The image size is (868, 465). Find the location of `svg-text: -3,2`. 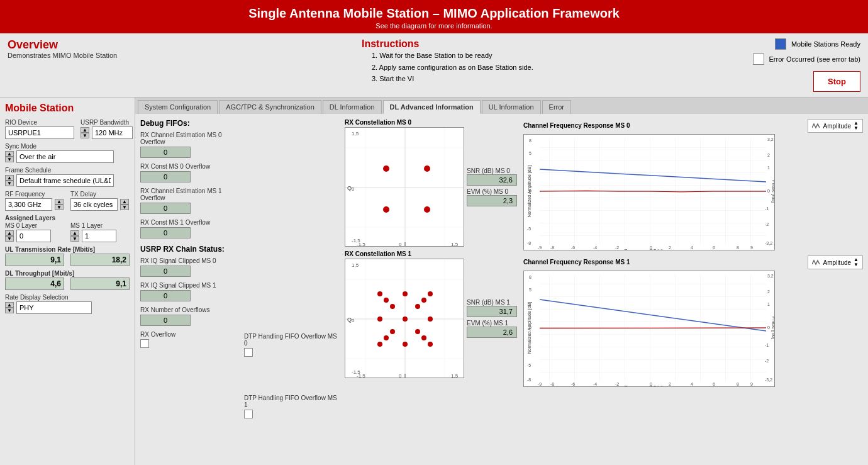

svg-text: -3,2 is located at coordinates (769, 380).